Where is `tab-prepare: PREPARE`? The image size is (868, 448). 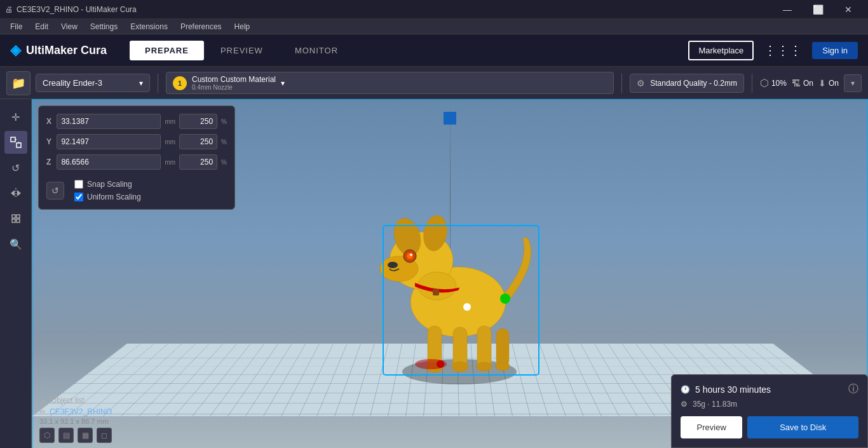
tab-prepare: PREPARE is located at coordinates (166, 51).